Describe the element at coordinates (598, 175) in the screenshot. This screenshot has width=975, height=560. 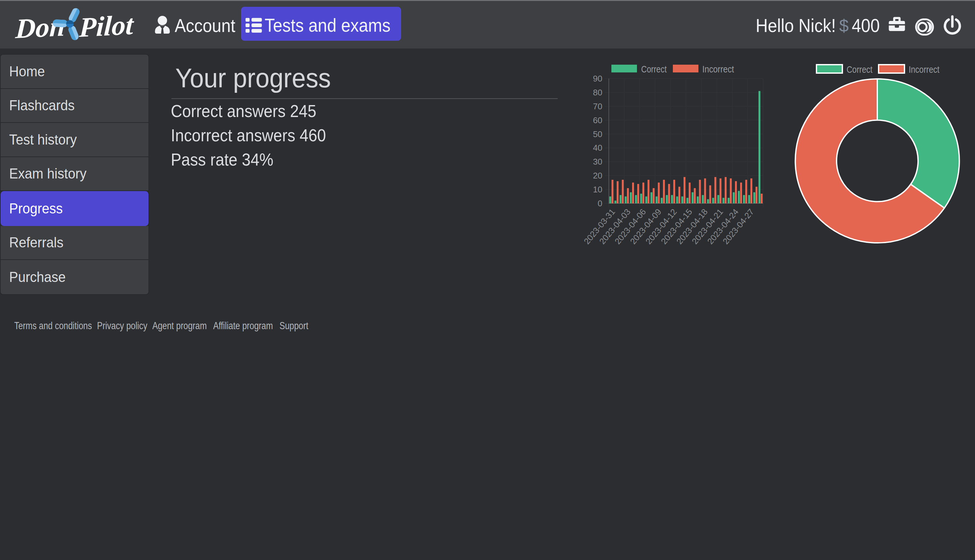
I see `svg-text: 20` at that location.